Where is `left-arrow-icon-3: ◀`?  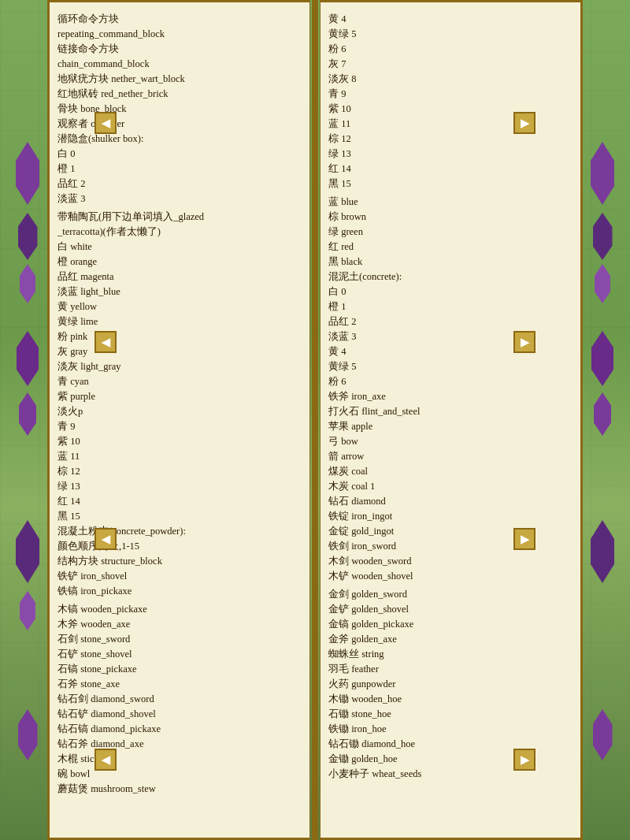
left-arrow-icon-3: ◀ is located at coordinates (106, 539).